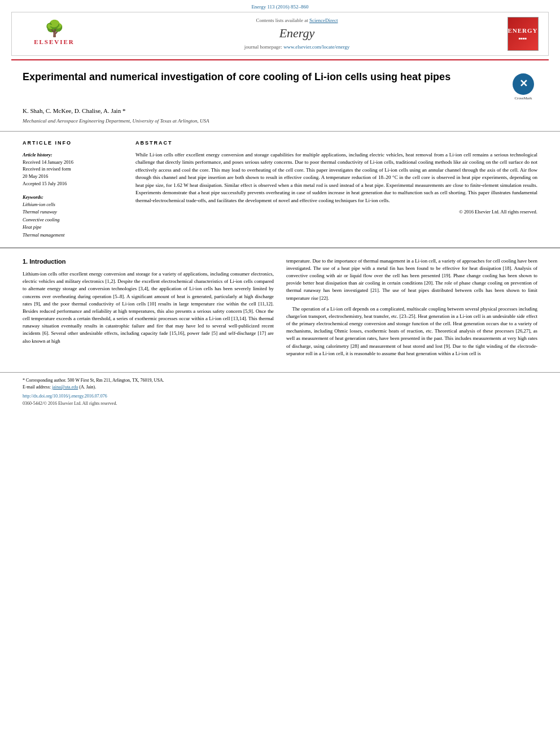 The height and width of the screenshot is (747, 560). I want to click on body-right-column: temperature. Due to the importance of th…, so click(412, 309).